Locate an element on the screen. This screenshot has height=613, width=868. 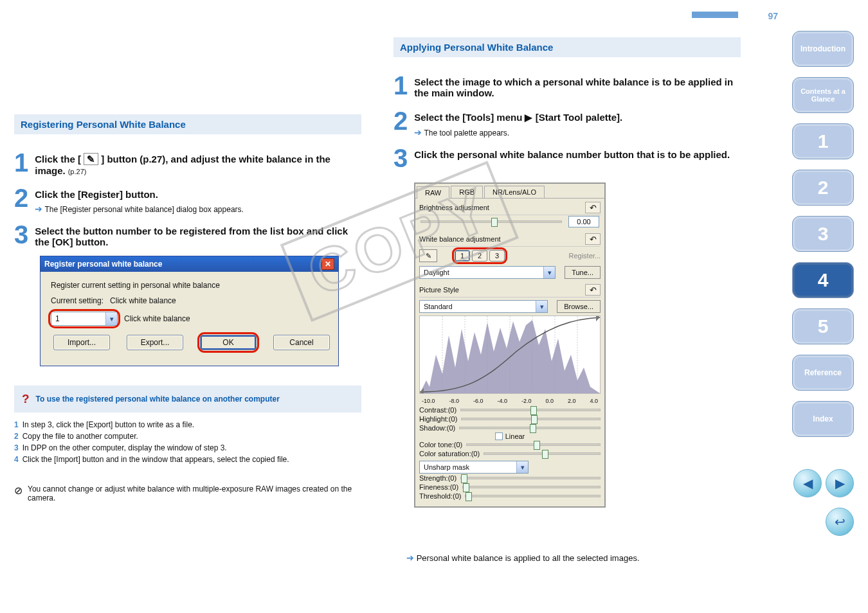
tune-button: Tune... is located at coordinates (583, 272).